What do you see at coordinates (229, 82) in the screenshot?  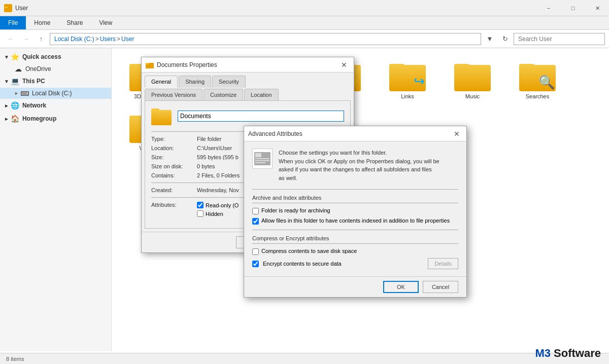 I see `tab-security: Security` at bounding box center [229, 82].